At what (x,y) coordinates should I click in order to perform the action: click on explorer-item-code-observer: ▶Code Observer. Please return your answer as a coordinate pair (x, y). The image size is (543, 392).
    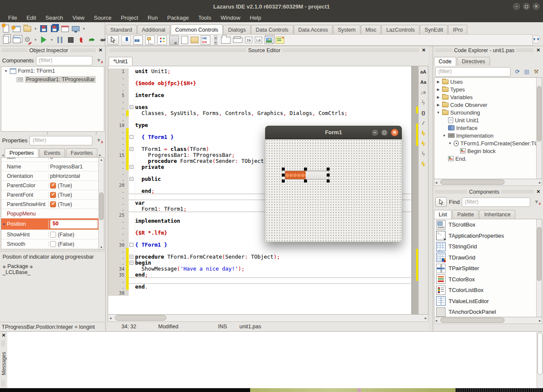
    Looking at the image, I should click on (488, 105).